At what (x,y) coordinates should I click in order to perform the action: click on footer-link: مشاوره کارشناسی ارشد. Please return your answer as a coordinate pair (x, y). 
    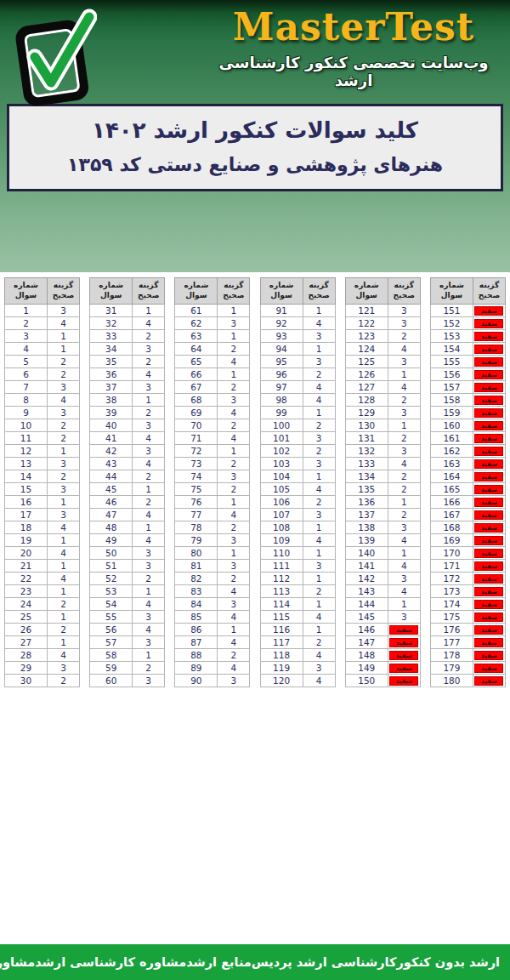
    Looking at the image, I should click on (110, 962).